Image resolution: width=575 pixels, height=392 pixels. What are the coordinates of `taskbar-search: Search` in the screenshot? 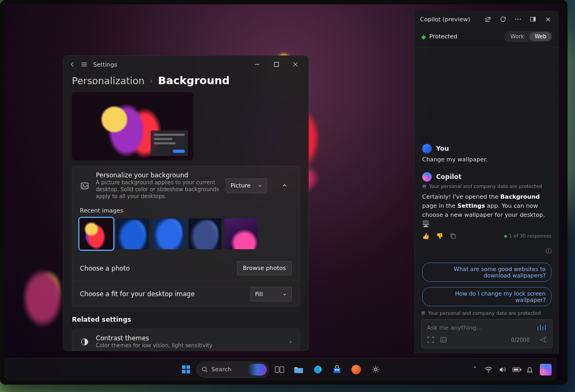 It's located at (233, 370).